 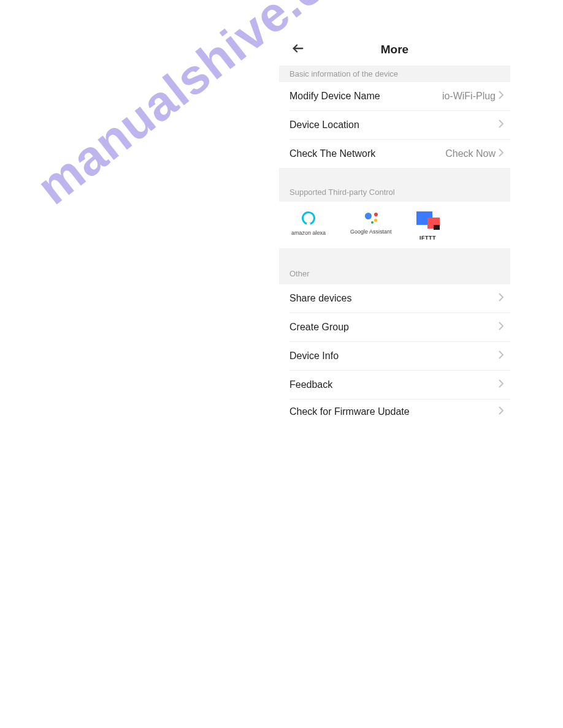 What do you see at coordinates (371, 232) in the screenshot?
I see `third-party-label: Google Assistant` at bounding box center [371, 232].